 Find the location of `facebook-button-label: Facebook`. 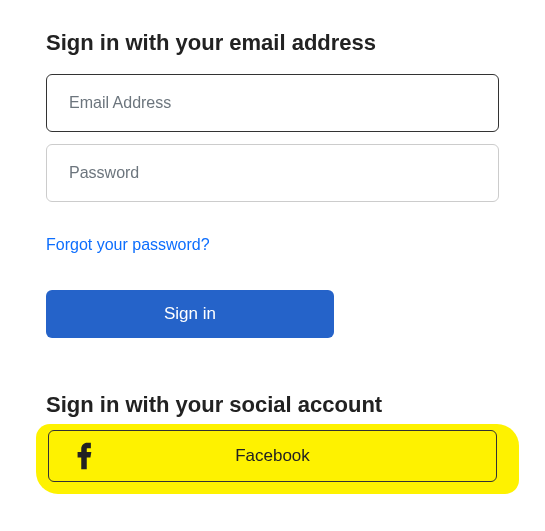

facebook-button-label: Facebook is located at coordinates (272, 456).